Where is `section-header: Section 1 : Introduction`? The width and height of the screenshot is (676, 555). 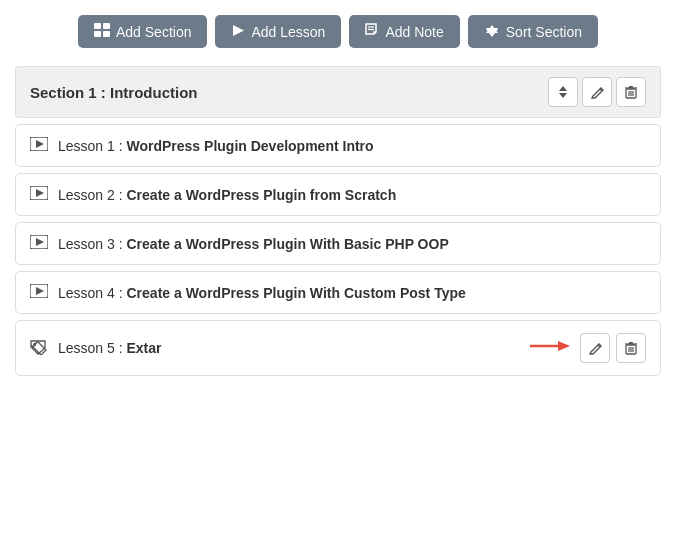
section-header: Section 1 : Introduction is located at coordinates (338, 92).